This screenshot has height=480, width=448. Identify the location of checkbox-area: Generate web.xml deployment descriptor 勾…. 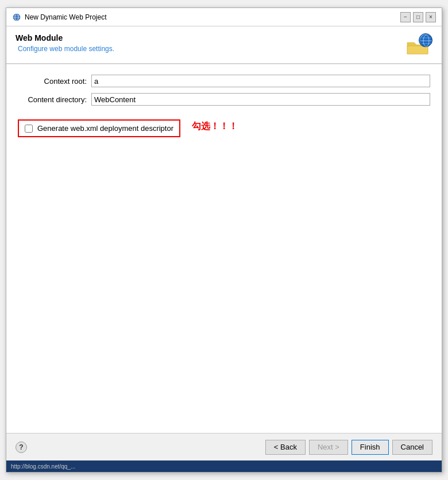
(224, 126).